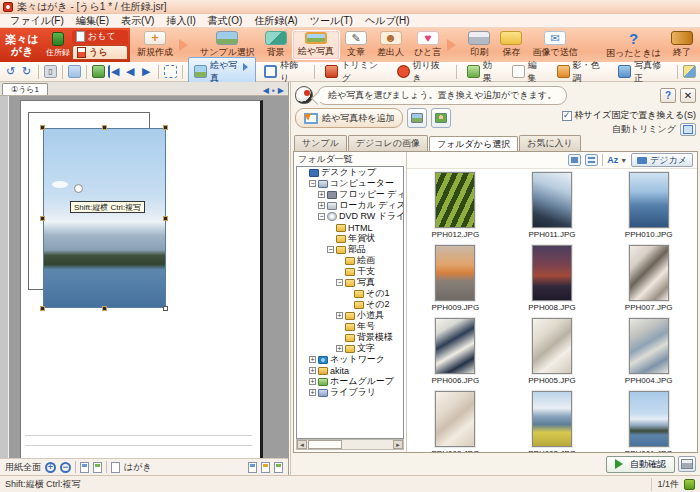 The width and height of the screenshot is (700, 492). What do you see at coordinates (26, 72) in the screenshot?
I see `redo-icon: ↻` at bounding box center [26, 72].